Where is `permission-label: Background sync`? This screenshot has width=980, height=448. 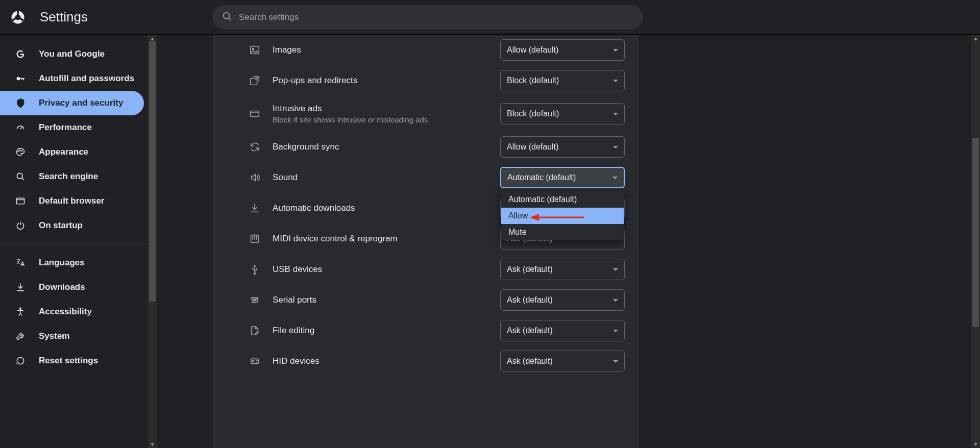
permission-label: Background sync is located at coordinates (381, 147).